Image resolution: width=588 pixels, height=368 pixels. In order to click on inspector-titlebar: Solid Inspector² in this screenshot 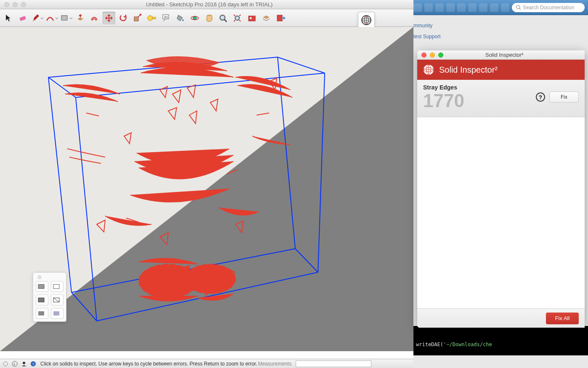, I will do `click(501, 55)`.